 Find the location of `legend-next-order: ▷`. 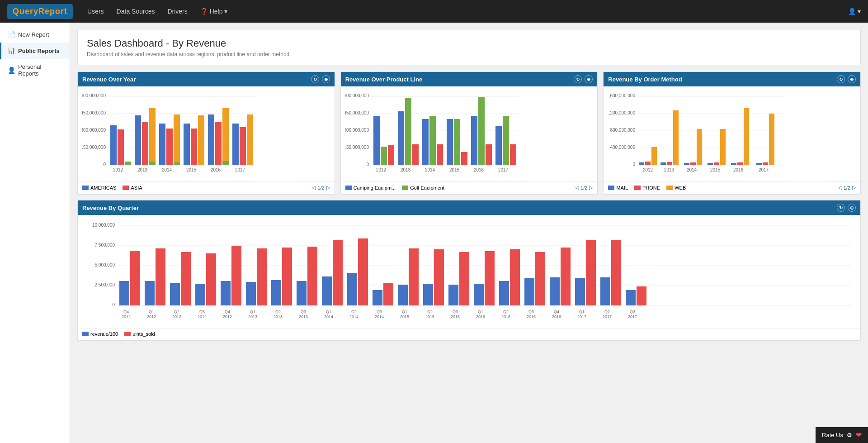

legend-next-order: ▷ is located at coordinates (854, 187).